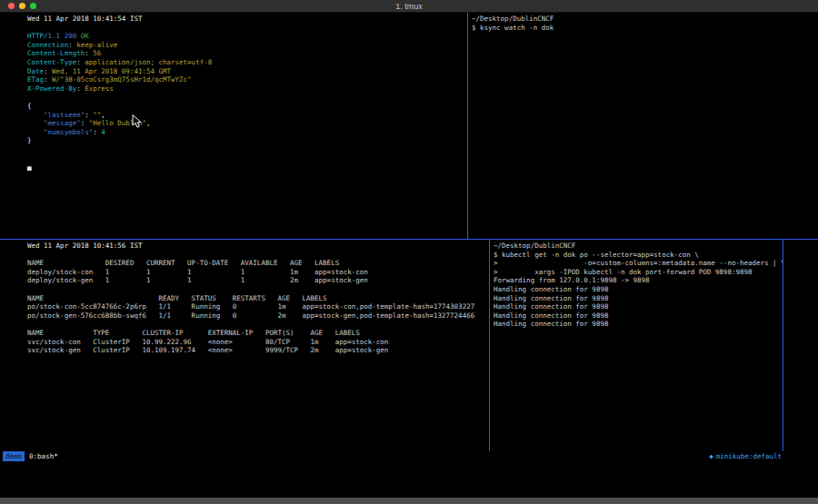 This screenshot has height=504, width=818. I want to click on terminal-line: $ kubectl get -n dok po --selector=app=s…, so click(638, 255).